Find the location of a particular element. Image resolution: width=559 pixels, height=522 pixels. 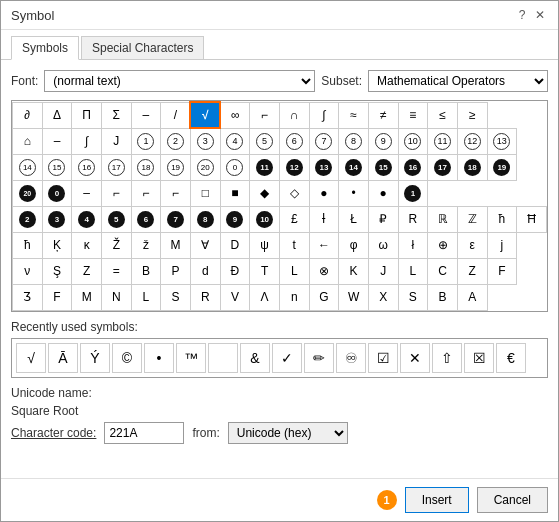

symbol-cell: 17 is located at coordinates (116, 167).